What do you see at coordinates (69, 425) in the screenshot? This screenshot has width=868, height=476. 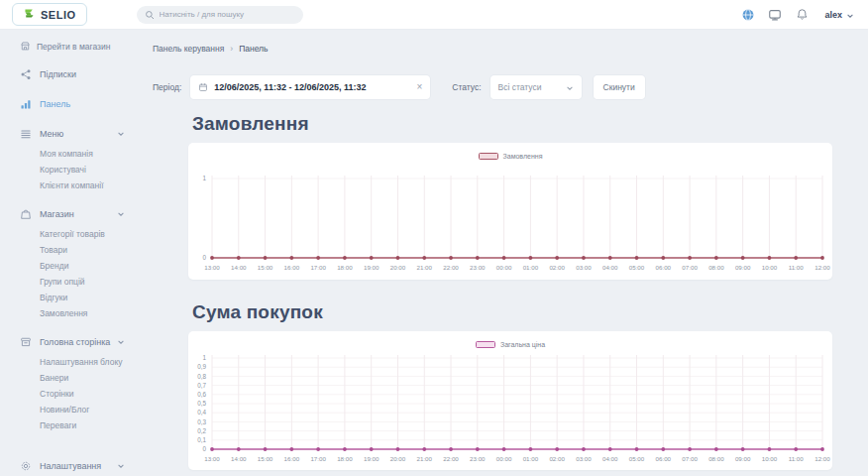 I see `sidebar-subitem: Переваги` at bounding box center [69, 425].